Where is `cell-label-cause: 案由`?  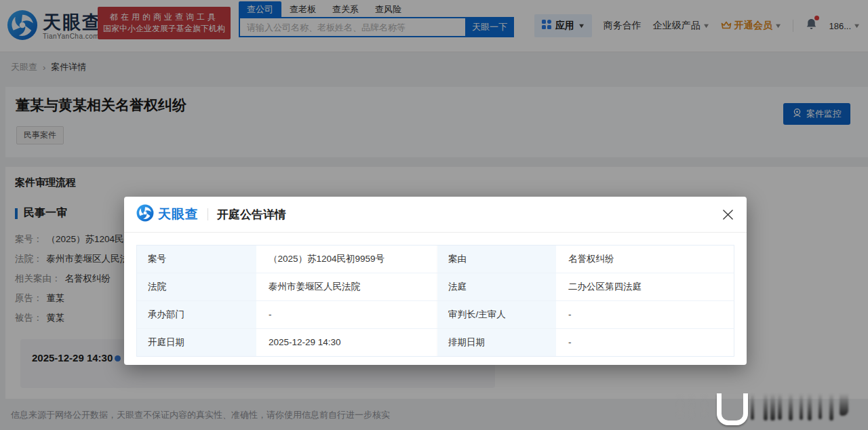 cell-label-cause: 案由 is located at coordinates (498, 259).